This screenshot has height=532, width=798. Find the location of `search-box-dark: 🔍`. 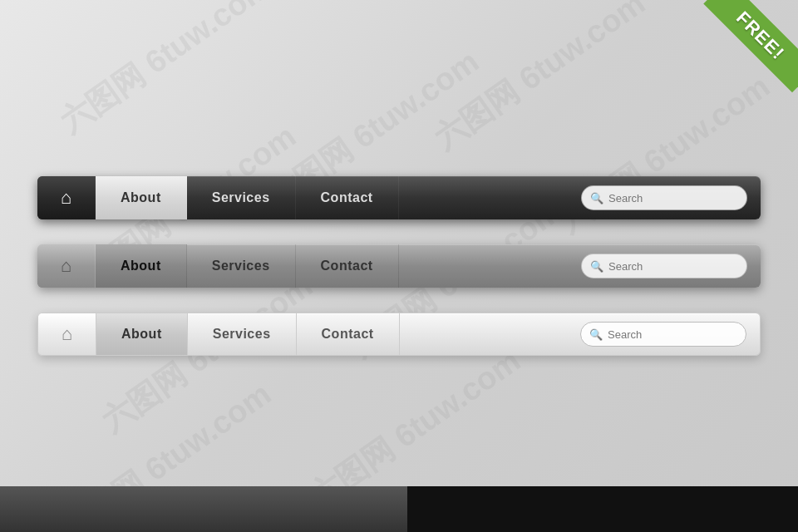

search-box-dark: 🔍 is located at coordinates (664, 198).